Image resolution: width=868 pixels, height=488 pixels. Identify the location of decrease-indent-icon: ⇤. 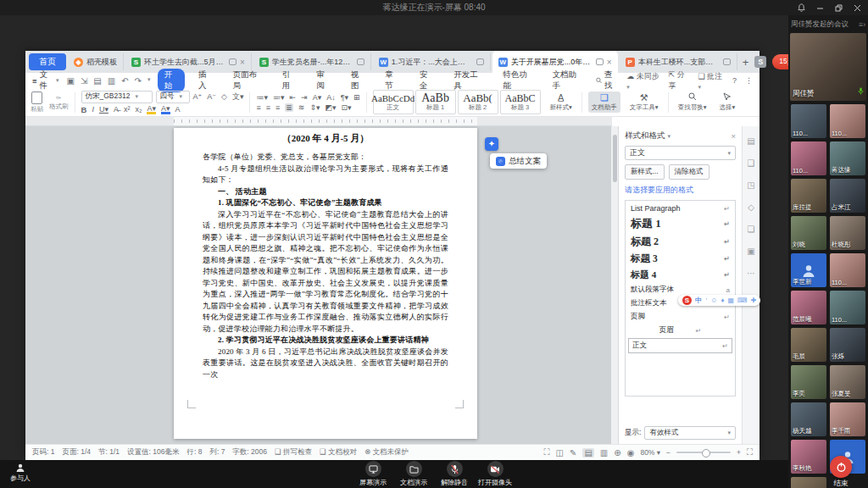
(293, 97).